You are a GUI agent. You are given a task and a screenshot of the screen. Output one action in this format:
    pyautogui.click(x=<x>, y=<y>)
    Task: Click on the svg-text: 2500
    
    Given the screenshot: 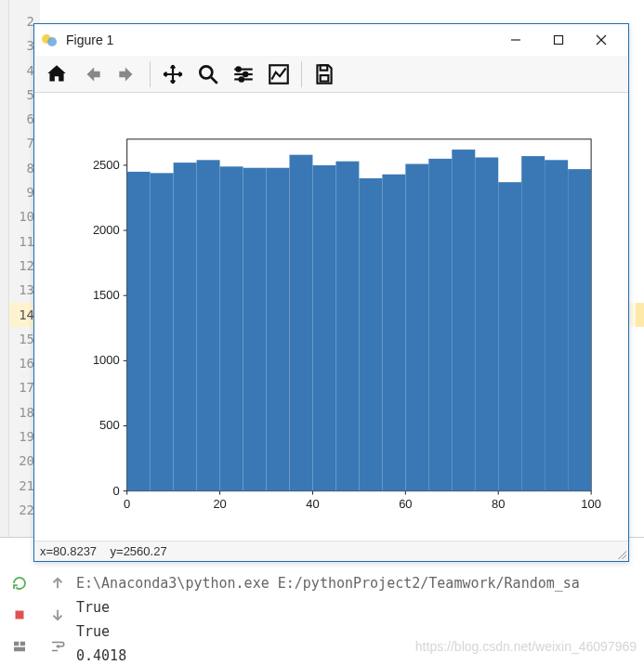 What is the action you would take?
    pyautogui.click(x=106, y=165)
    